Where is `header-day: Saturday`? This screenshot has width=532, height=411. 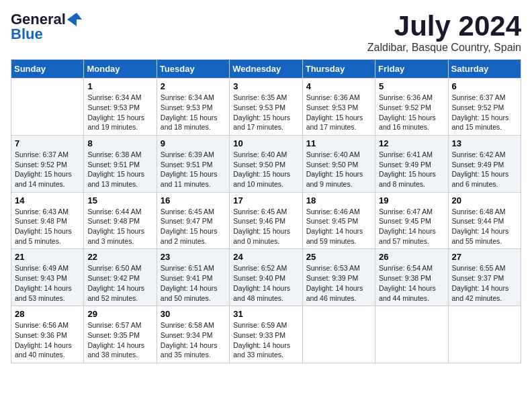
header-day: Saturday is located at coordinates (484, 69).